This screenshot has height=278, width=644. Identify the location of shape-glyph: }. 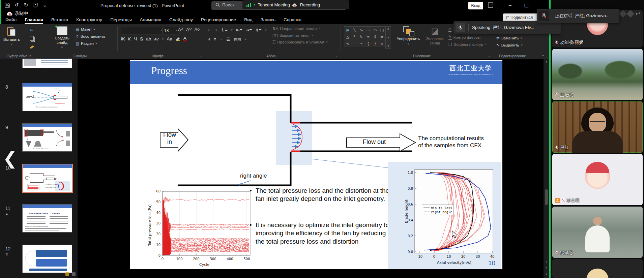
(375, 44).